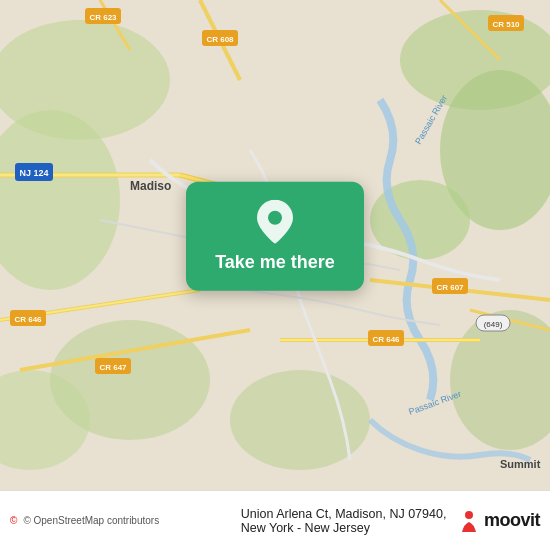 This screenshot has width=550, height=550. I want to click on svg-text: Summit, so click(520, 464).